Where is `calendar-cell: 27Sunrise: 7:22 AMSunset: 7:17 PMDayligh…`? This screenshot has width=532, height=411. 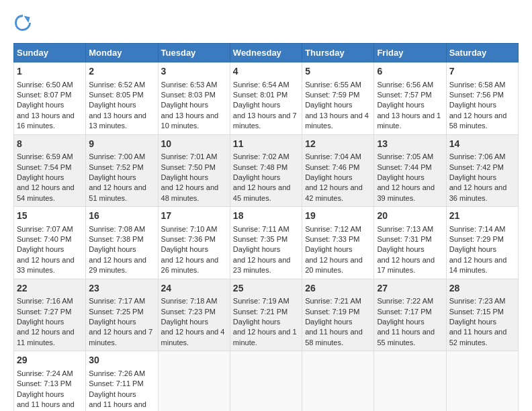 calendar-cell: 27Sunrise: 7:22 AMSunset: 7:17 PMDayligh… is located at coordinates (410, 315).